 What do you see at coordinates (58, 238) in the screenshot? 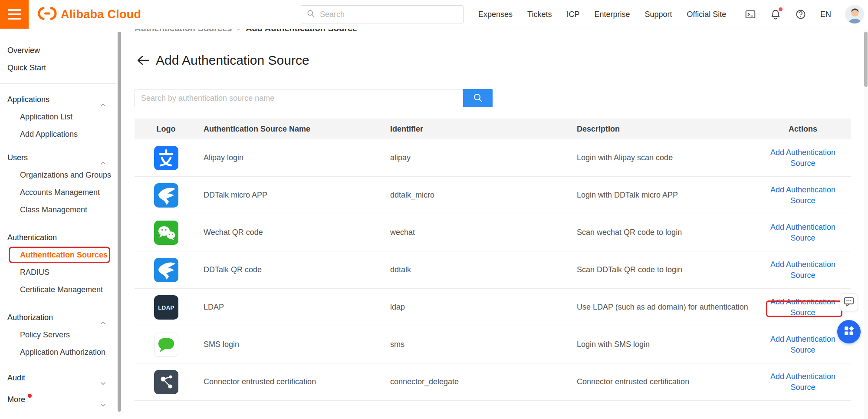
I see `sidebar-item-authentication: Authentication` at bounding box center [58, 238].